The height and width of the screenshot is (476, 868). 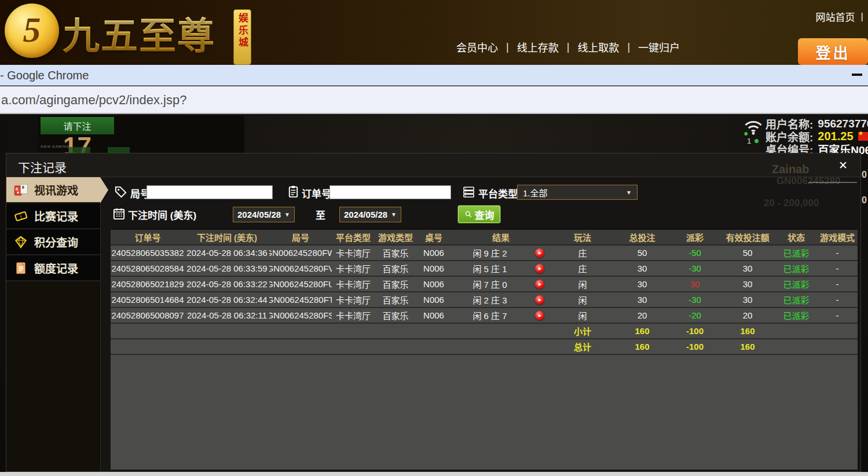 What do you see at coordinates (371, 214) in the screenshot?
I see `date-to-select: 2024/05/28 ▼` at bounding box center [371, 214].